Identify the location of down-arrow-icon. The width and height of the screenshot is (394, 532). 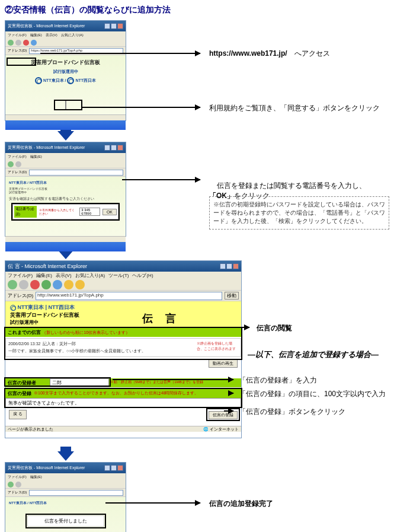
(65, 454).